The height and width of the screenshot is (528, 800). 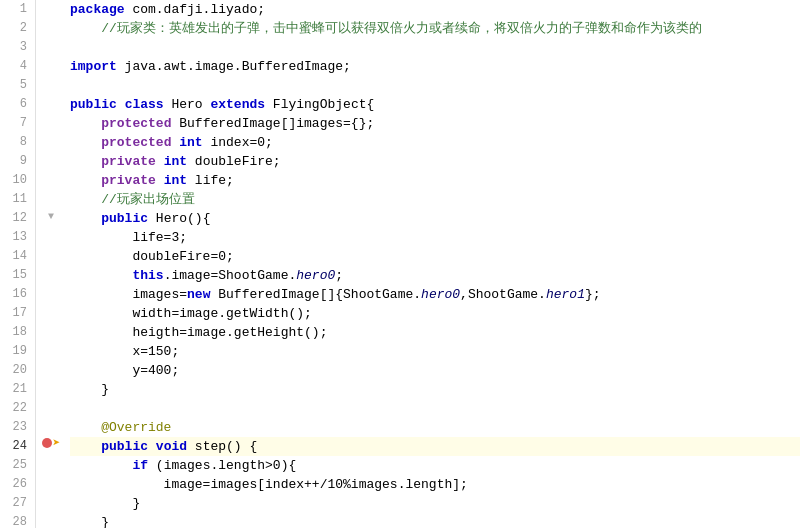 What do you see at coordinates (120, 428) in the screenshot?
I see `annotation-override: @Override` at bounding box center [120, 428].